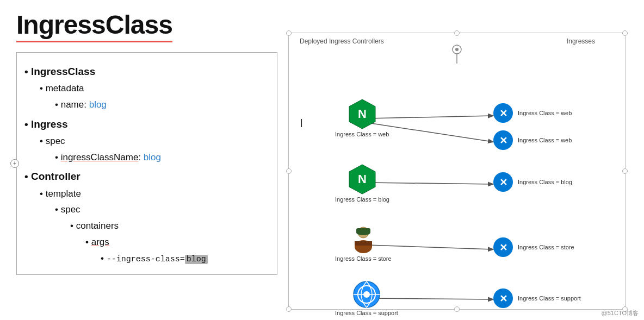 Image resolution: width=644 pixels, height=320 pixels. I want to click on support-label: Ingress Class = support, so click(367, 313).